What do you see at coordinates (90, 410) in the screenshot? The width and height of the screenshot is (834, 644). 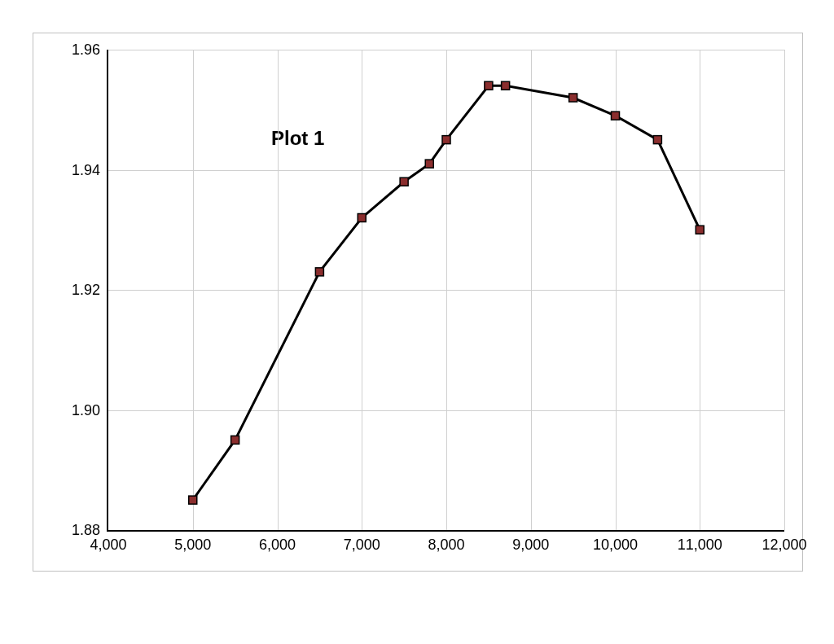 I see `y-tick-label: 1.90` at bounding box center [90, 410].